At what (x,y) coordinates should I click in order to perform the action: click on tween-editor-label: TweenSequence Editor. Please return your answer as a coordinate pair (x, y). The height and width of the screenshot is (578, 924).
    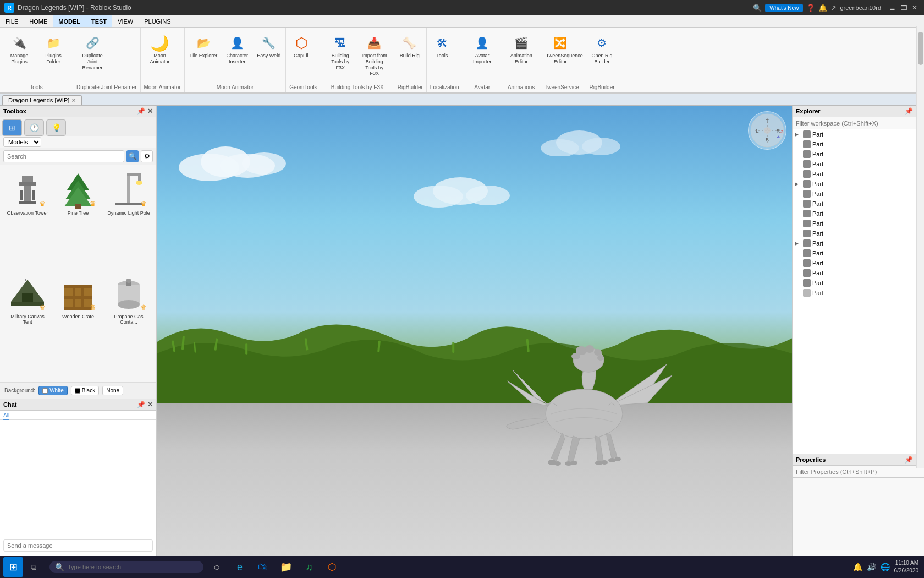
    Looking at the image, I should click on (560, 59).